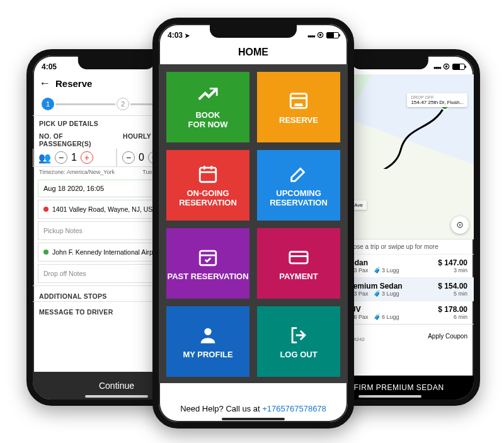  I want to click on tile-label: PAST RESERVATION, so click(208, 276).